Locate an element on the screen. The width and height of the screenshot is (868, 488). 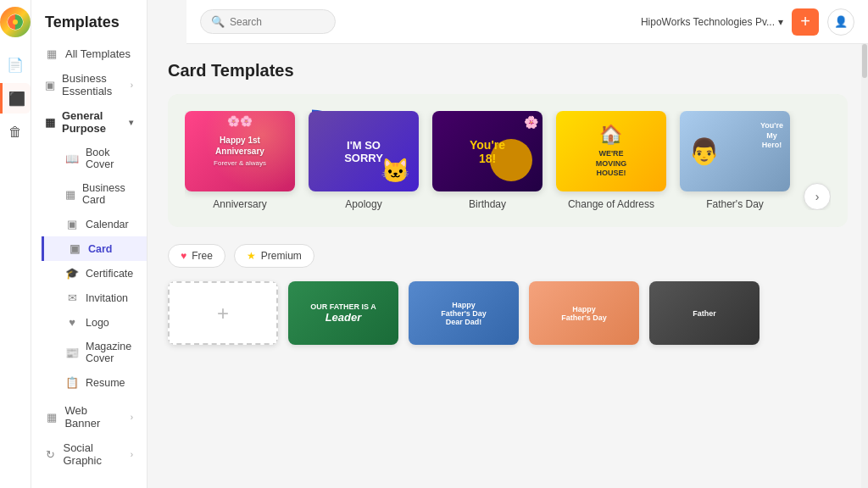
sidebar-item-calendar: ▣ Calendar is located at coordinates (94, 224).